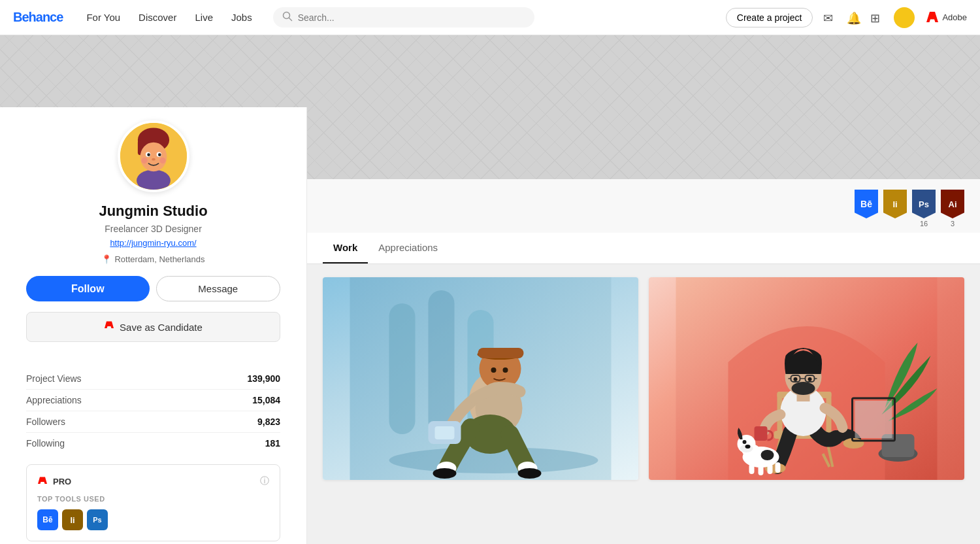 The height and width of the screenshot is (544, 980). Describe the element at coordinates (877, 18) in the screenshot. I see `grid-icon: ⊞` at that location.